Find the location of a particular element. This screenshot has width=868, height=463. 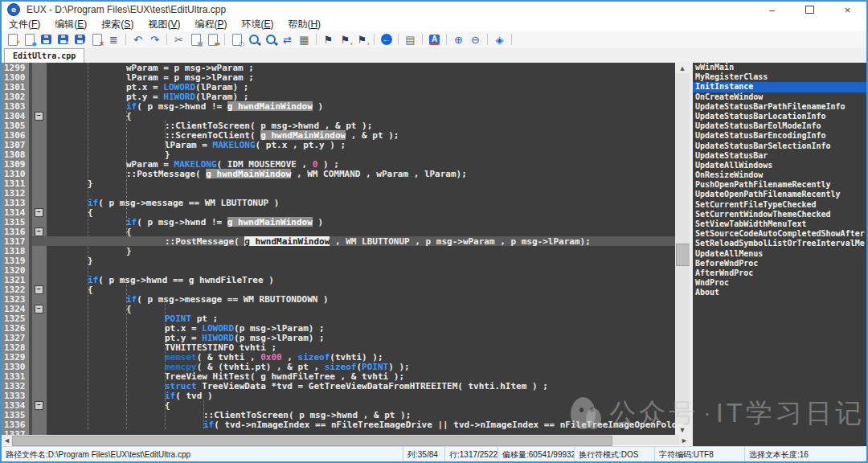

function-list-item: UpdateStatusBarEolModeInfo is located at coordinates (780, 126).